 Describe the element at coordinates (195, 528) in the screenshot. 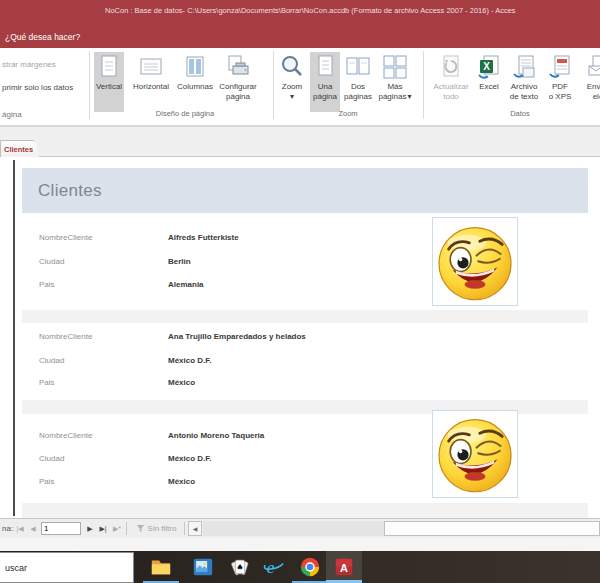

I see `hscroll-left-arrow: ◀` at that location.